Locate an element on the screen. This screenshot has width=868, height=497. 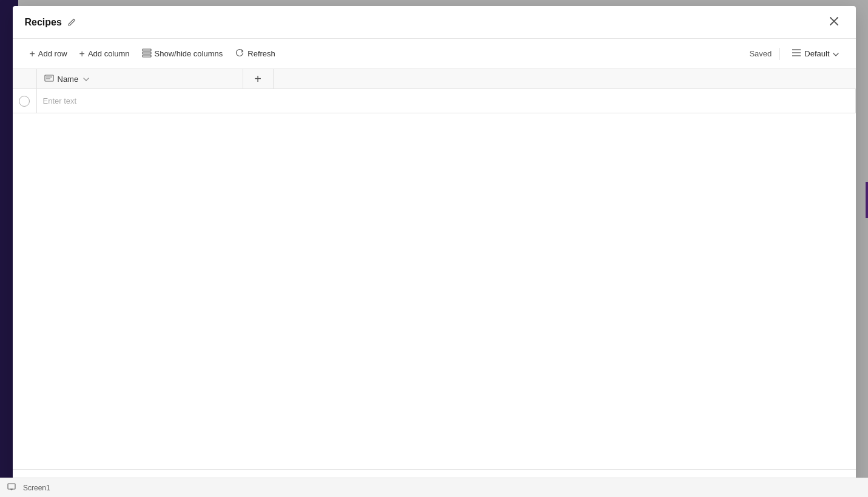
toolbar-left: + Add row + Add column Show/h is located at coordinates (153, 54).